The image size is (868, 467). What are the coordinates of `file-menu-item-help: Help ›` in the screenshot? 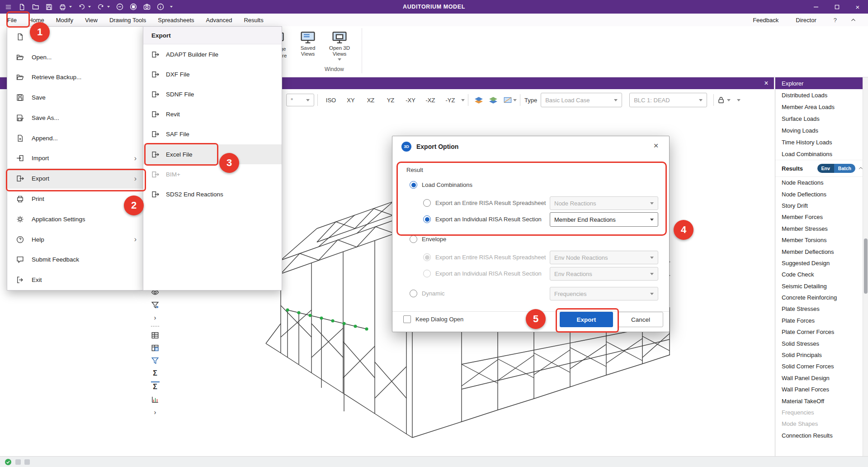 It's located at (75, 240).